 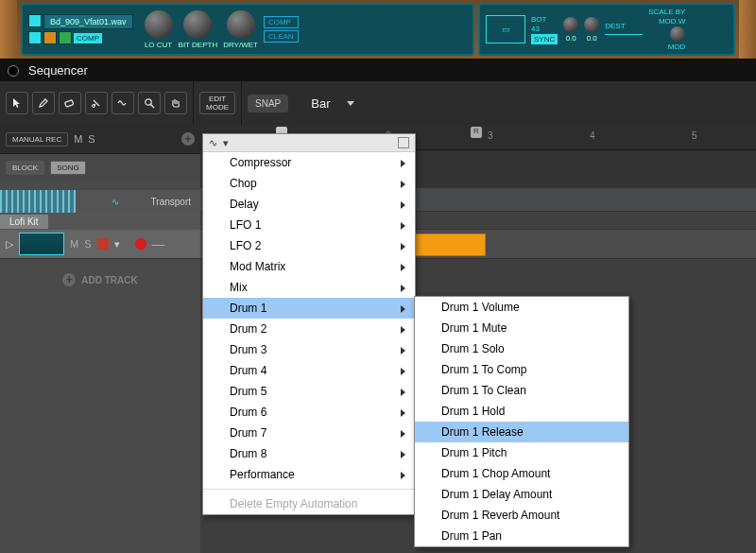 I want to click on dest-label: DEST, so click(x=624, y=26).